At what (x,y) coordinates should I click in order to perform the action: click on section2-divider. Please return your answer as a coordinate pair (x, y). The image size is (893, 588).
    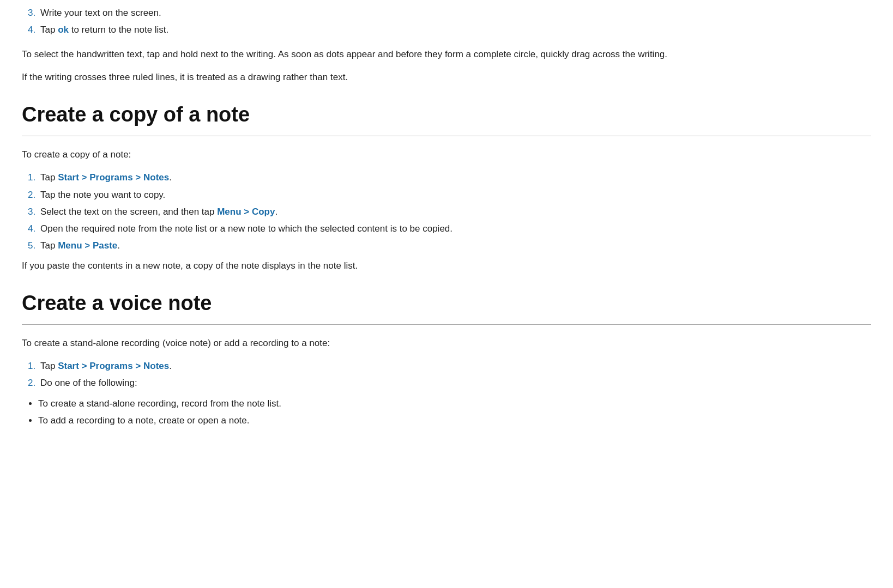
    Looking at the image, I should click on (446, 325).